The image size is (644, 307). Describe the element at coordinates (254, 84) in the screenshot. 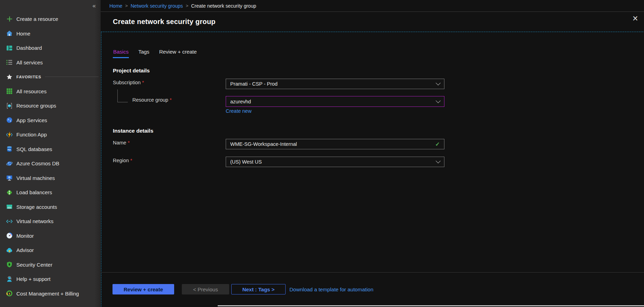

I see `subscription-value: Pramati - CSP - Prod` at that location.